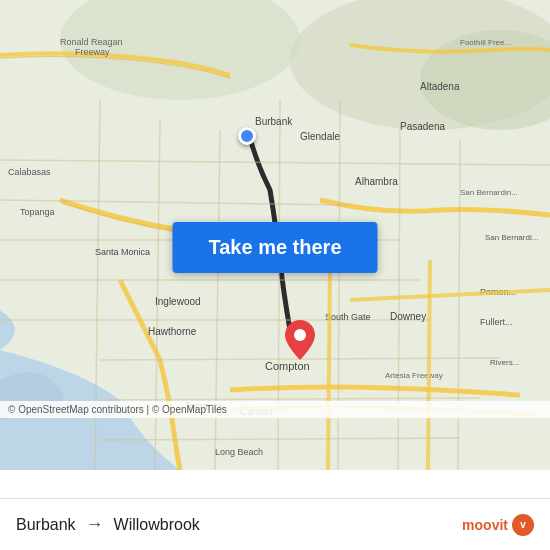 This screenshot has height=550, width=550. Describe the element at coordinates (498, 525) in the screenshot. I see `moovit-logo: moovit v` at that location.